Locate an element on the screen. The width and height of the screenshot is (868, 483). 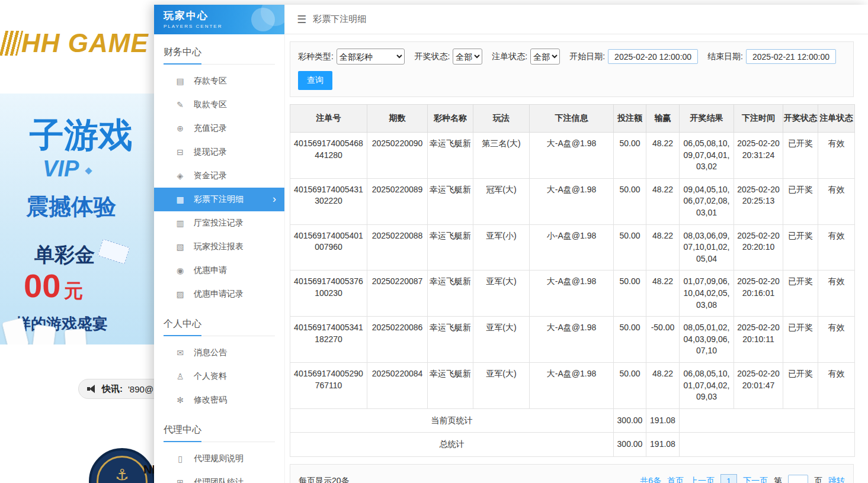
total-count: 共6条 is located at coordinates (651, 479).